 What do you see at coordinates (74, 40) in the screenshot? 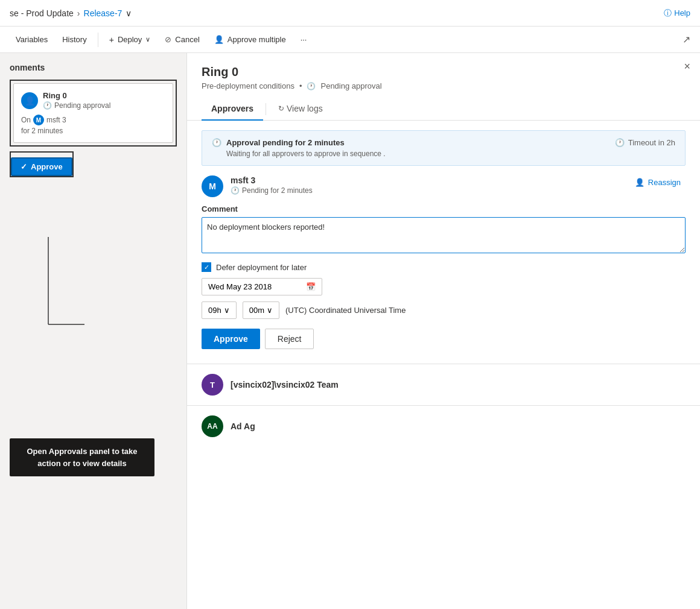
I see `history-button: History` at bounding box center [74, 40].